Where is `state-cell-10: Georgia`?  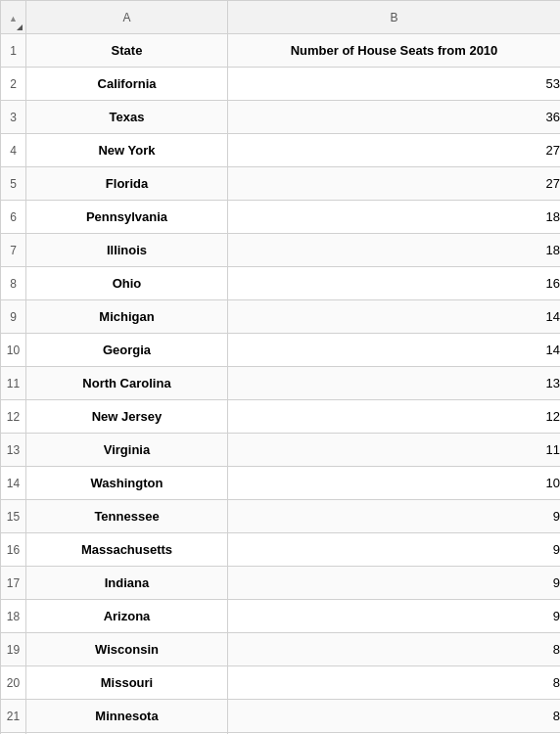
state-cell-10: Georgia is located at coordinates (127, 350).